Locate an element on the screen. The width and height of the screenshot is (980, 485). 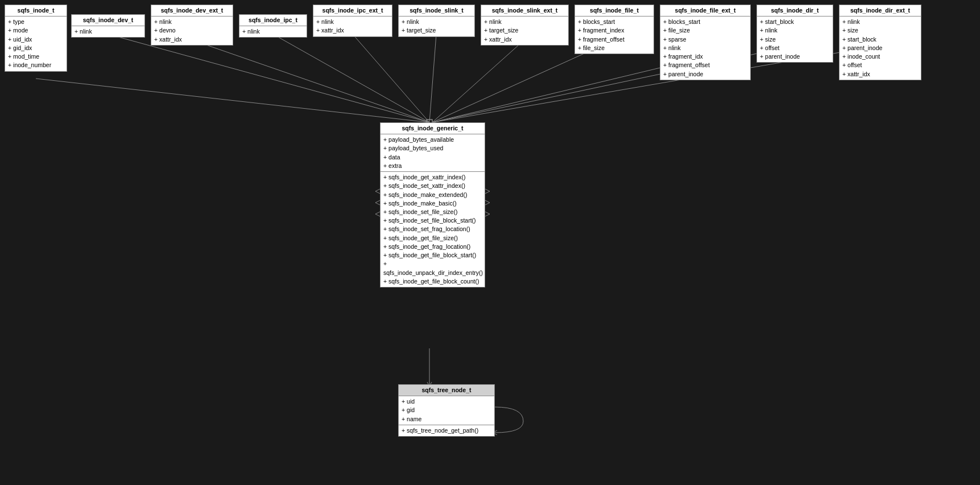
box-title-sqfs_inode_t: sqfs_inode_t is located at coordinates (36, 11).